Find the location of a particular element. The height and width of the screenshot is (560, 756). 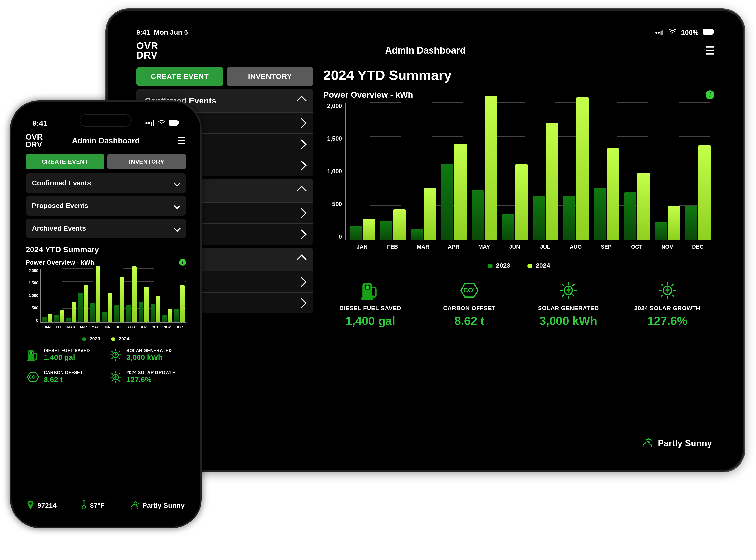

x-tick: JUL is located at coordinates (545, 247).